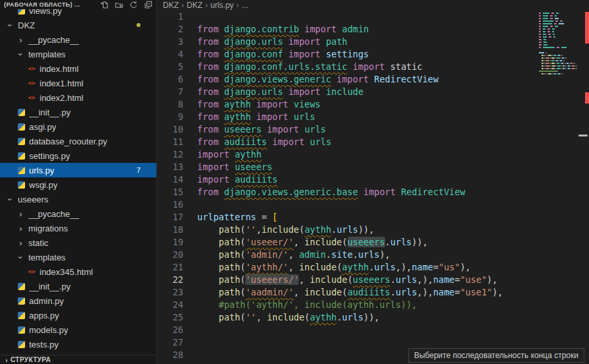  Describe the element at coordinates (170, 255) in the screenshot. I see `line-number: 20` at that location.